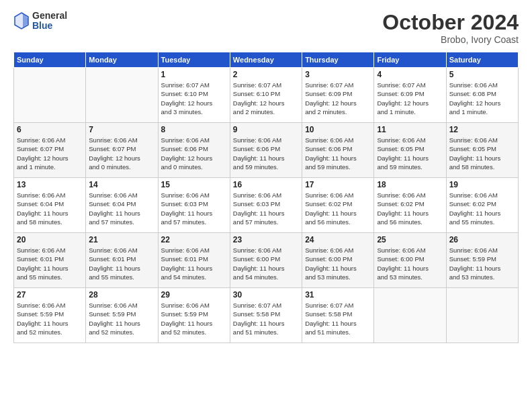 The width and height of the screenshot is (532, 411). What do you see at coordinates (482, 130) in the screenshot?
I see `day-number: 12` at bounding box center [482, 130].